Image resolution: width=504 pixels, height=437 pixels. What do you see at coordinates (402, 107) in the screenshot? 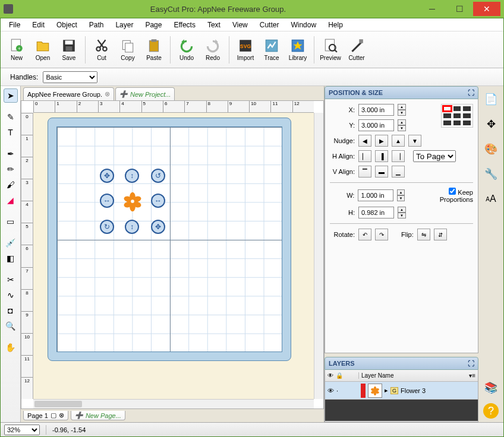
I see `x-up: ▲` at bounding box center [402, 107].